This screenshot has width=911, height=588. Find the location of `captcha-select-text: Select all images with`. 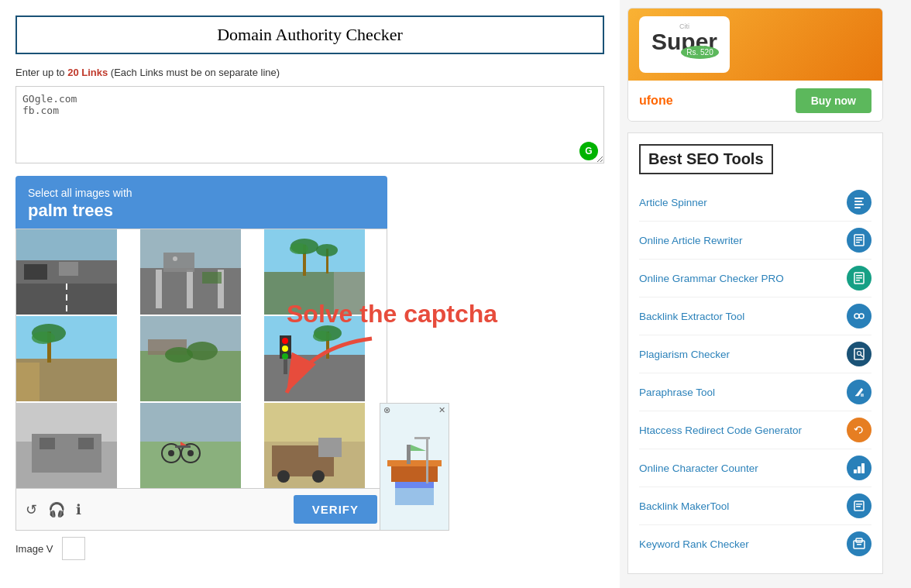

captcha-select-text: Select all images with is located at coordinates (201, 193).